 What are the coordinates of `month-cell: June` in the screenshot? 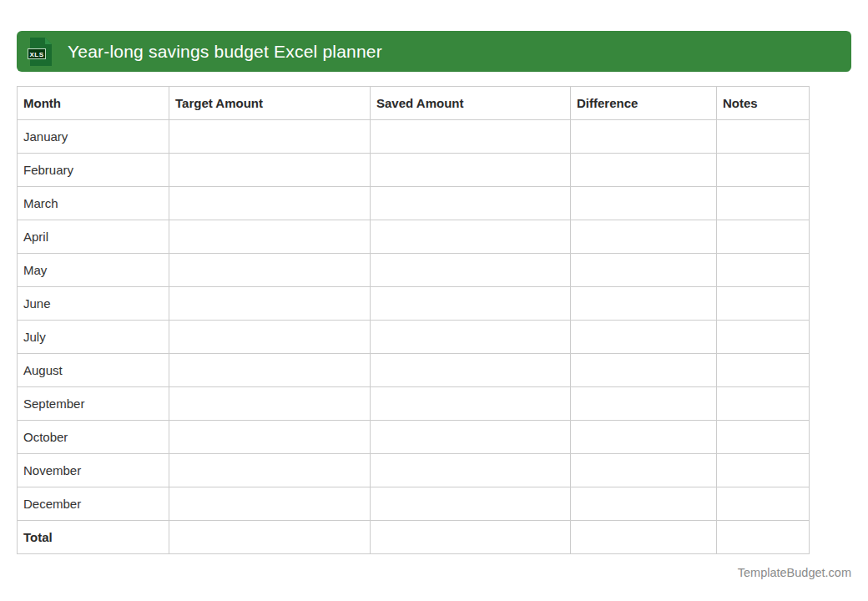 It's located at (93, 304).